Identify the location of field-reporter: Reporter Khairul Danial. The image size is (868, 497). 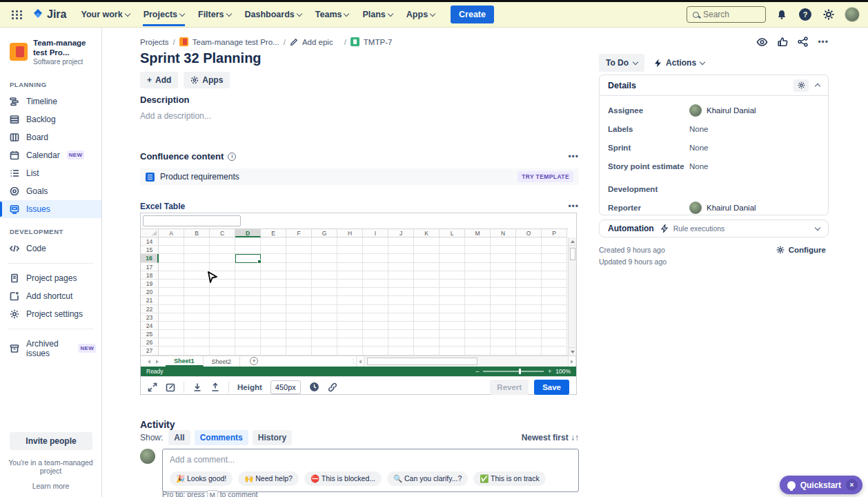
(713, 207).